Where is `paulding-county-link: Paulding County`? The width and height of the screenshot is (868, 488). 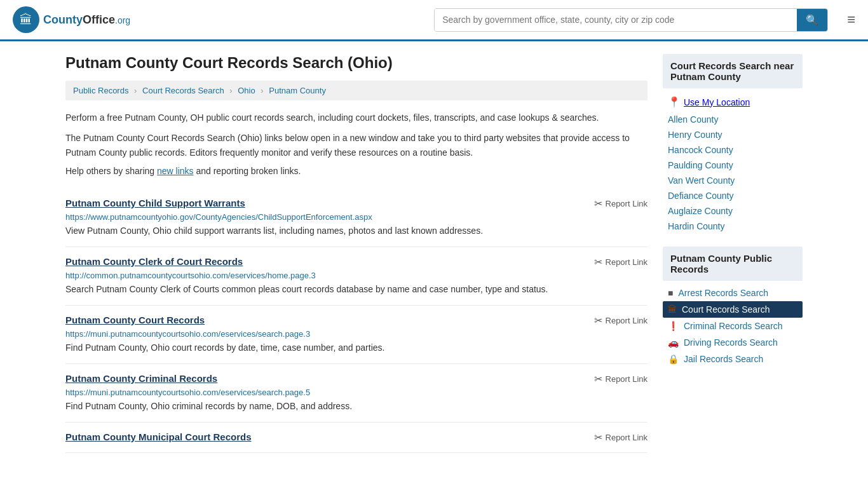 paulding-county-link: Paulding County is located at coordinates (700, 165).